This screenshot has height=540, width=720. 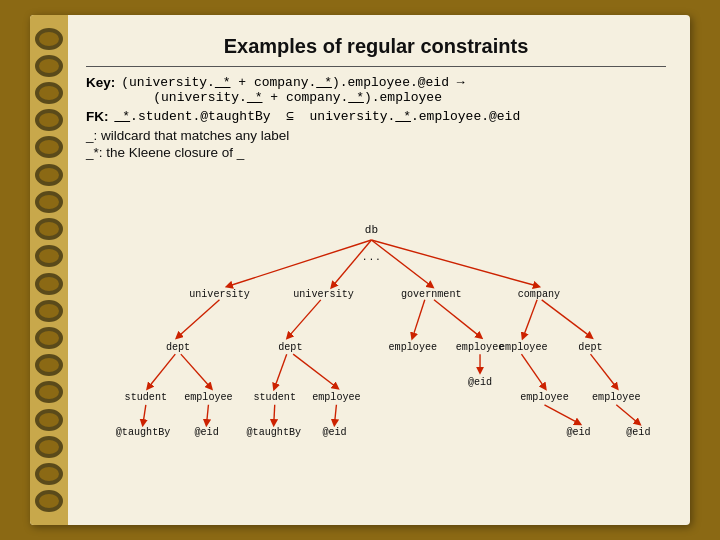 I want to click on node-emp5: employee, so click(x=336, y=398).